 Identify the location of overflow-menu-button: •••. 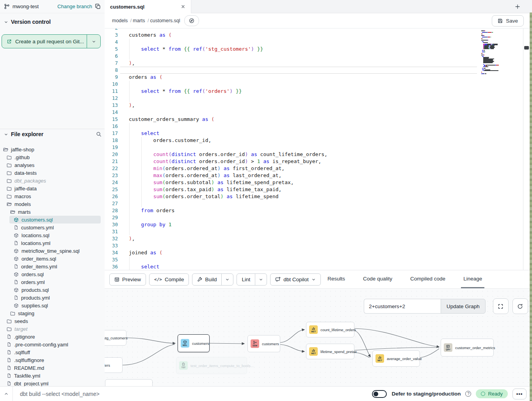
(520, 394).